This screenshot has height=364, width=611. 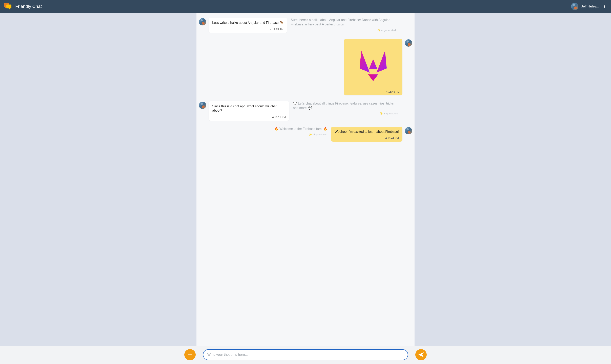 What do you see at coordinates (367, 134) in the screenshot?
I see `message-bubble: Woohoo, I'm excited to learn about Fireb…` at bounding box center [367, 134].